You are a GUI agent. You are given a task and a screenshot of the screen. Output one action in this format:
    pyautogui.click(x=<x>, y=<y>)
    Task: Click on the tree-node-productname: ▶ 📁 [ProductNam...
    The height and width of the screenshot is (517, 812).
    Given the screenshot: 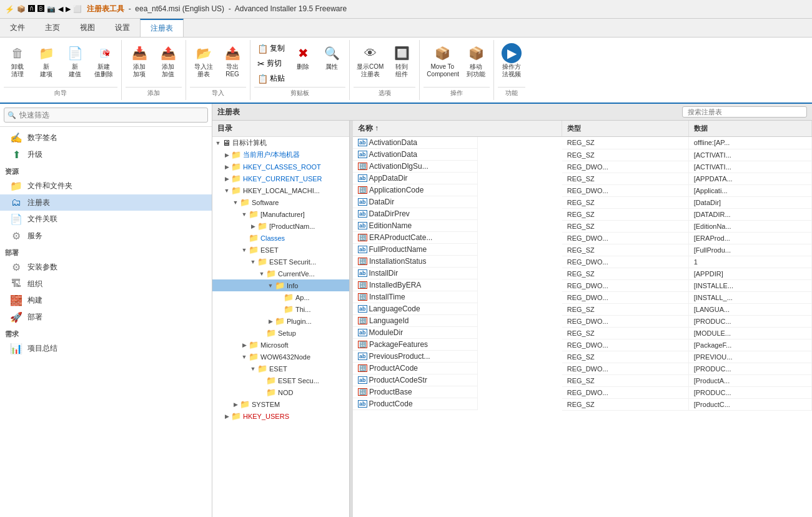 What is the action you would take?
    pyautogui.click(x=281, y=226)
    